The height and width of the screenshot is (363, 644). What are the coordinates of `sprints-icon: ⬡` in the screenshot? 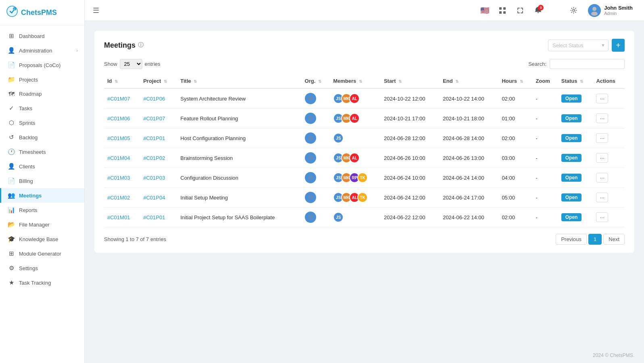 It's located at (11, 123).